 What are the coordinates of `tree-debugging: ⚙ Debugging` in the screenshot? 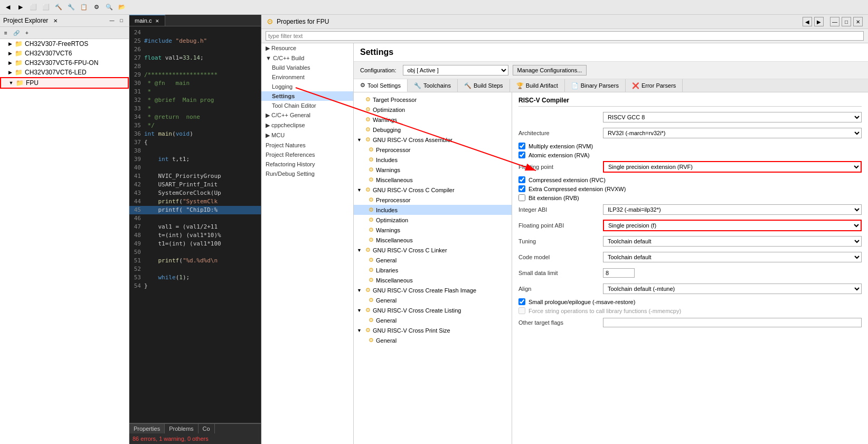 It's located at (433, 130).